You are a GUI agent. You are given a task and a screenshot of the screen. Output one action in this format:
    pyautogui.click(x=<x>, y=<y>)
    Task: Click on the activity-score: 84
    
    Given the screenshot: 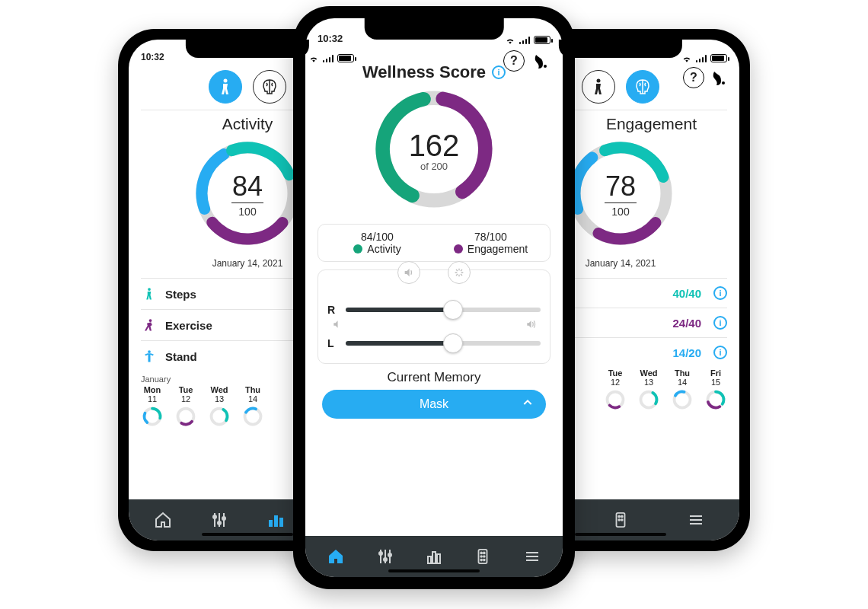 What is the action you would take?
    pyautogui.click(x=247, y=187)
    